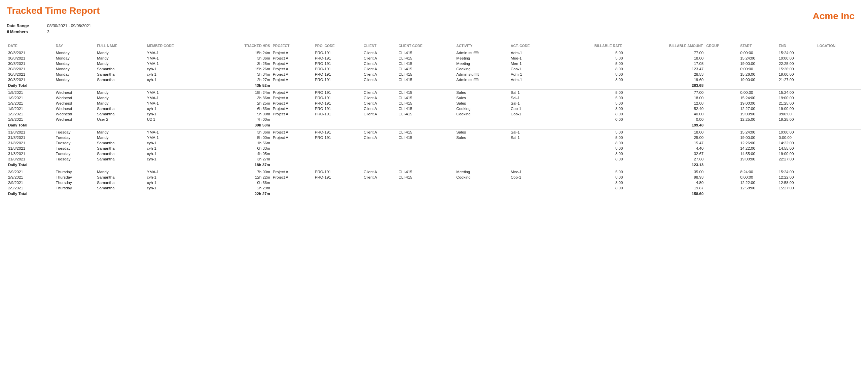 This screenshot has height=374, width=868. What do you see at coordinates (434, 183) in the screenshot?
I see `table-row: 2/9/2021ThursdaySamanthacyh-10h 36m8.004…` at bounding box center [434, 183].